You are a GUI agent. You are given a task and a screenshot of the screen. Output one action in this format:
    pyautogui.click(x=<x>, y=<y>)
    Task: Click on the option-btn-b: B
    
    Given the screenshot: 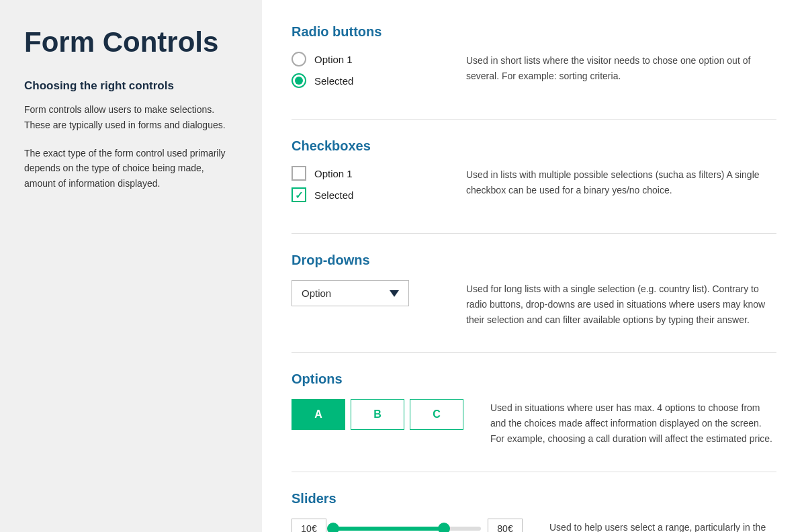 What is the action you would take?
    pyautogui.click(x=377, y=414)
    